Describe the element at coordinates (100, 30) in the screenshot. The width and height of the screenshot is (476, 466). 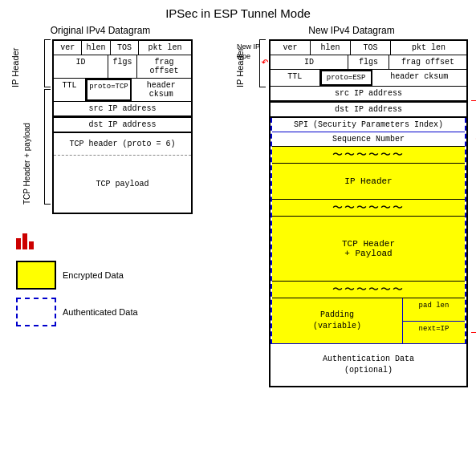
I see `left-title: Original IPv4 Datagram` at that location.